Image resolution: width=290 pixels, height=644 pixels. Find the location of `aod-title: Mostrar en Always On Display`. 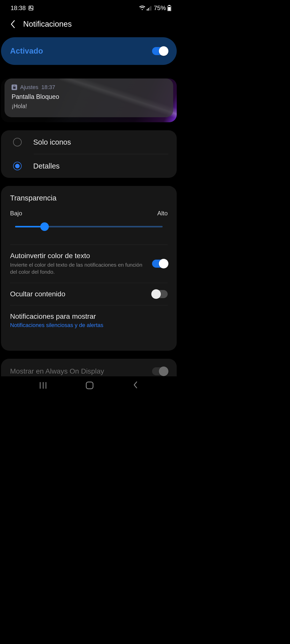

aod-title: Mostrar en Always On Display is located at coordinates (57, 371).